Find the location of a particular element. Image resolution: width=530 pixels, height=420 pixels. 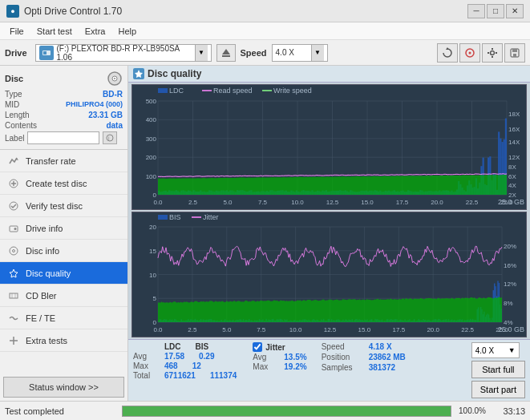

disc-label-input is located at coordinates (63, 138).